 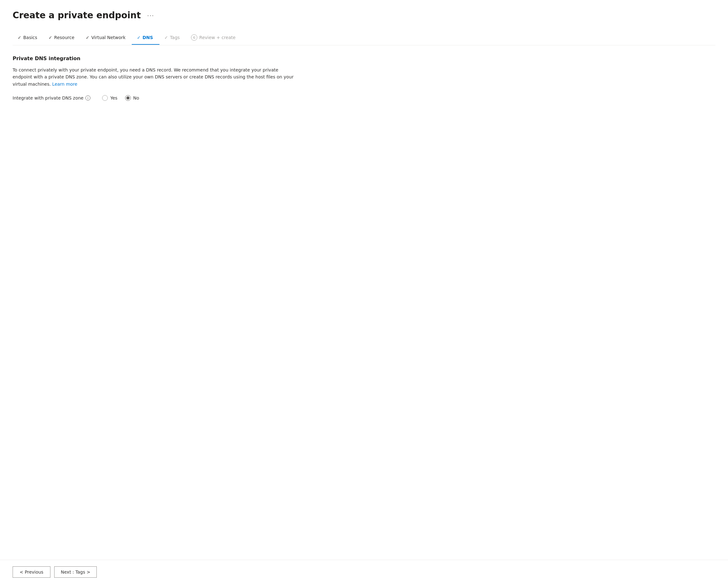 What do you see at coordinates (136, 98) in the screenshot?
I see `radio-no-label: No` at bounding box center [136, 98].